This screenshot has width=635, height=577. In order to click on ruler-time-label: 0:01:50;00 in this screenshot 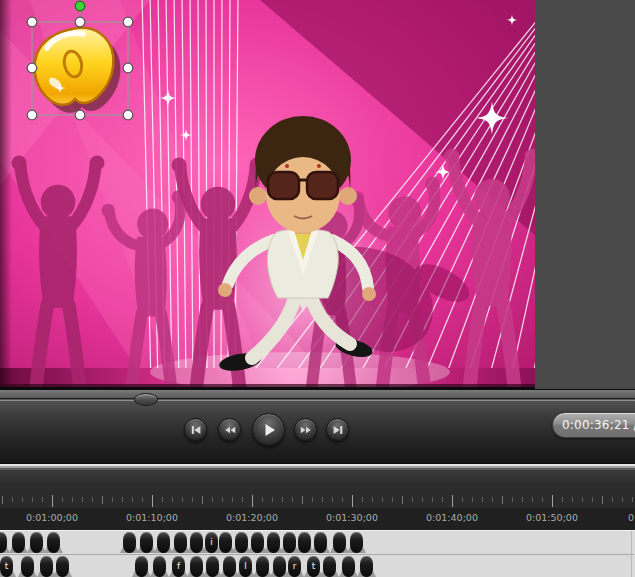, I will do `click(552, 518)`.